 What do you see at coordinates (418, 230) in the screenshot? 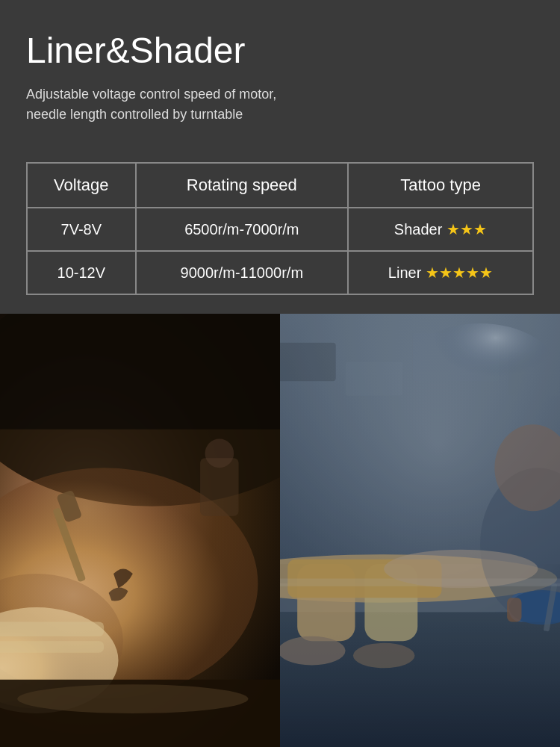
I see `tattoo-type-label-1: Shader` at bounding box center [418, 230].